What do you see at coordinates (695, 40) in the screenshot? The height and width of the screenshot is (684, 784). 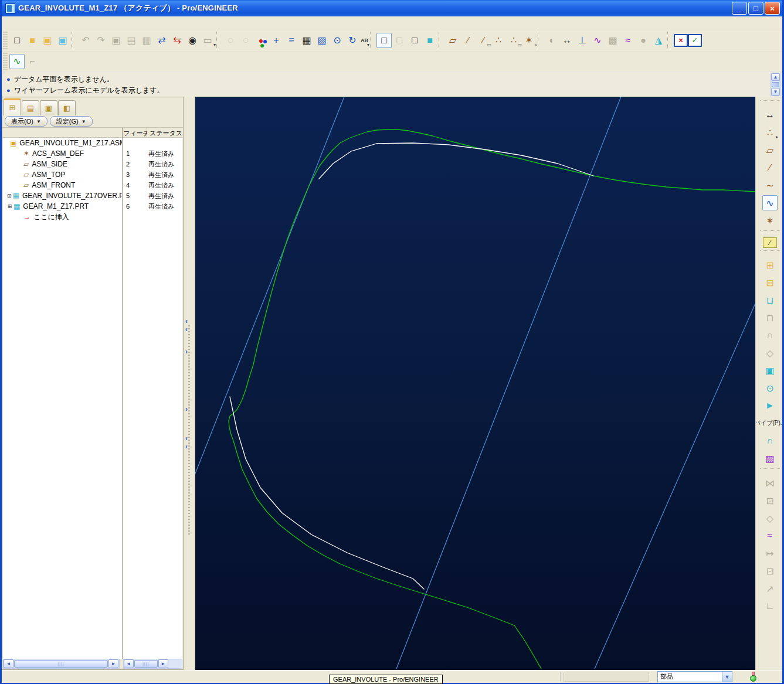 I see `open-windows-icon: ✓` at bounding box center [695, 40].